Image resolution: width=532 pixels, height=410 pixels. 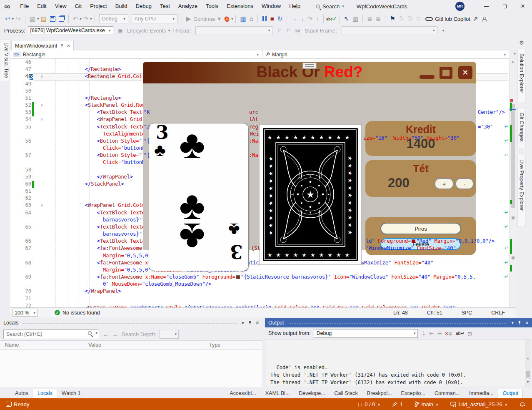 I want to click on bet-plus-button: +, so click(x=444, y=184).